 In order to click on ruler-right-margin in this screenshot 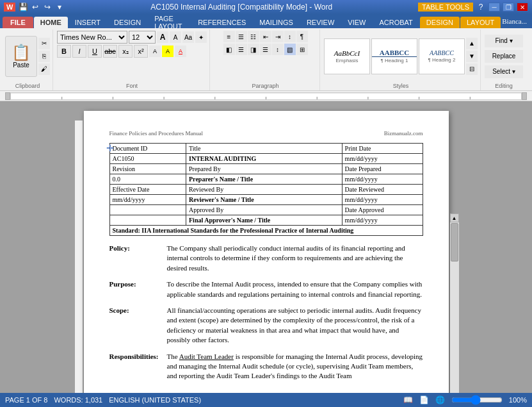, I will do `click(524, 96)`.